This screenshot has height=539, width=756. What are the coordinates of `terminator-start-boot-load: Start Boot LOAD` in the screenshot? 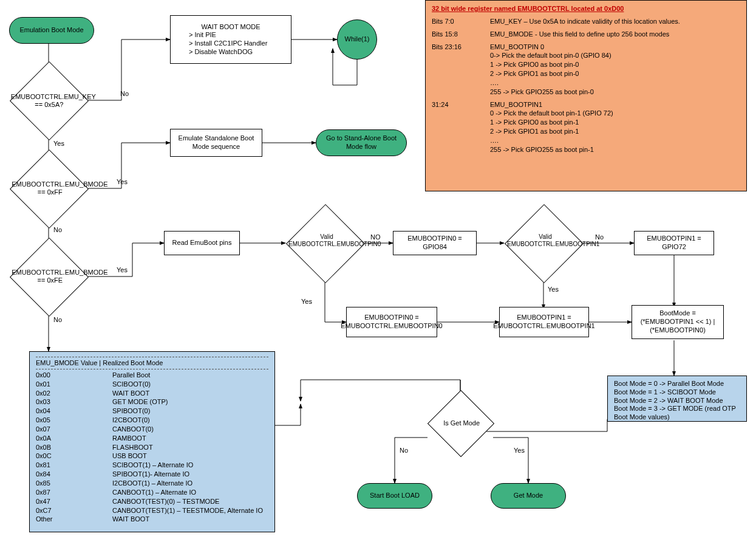 It's located at (395, 496).